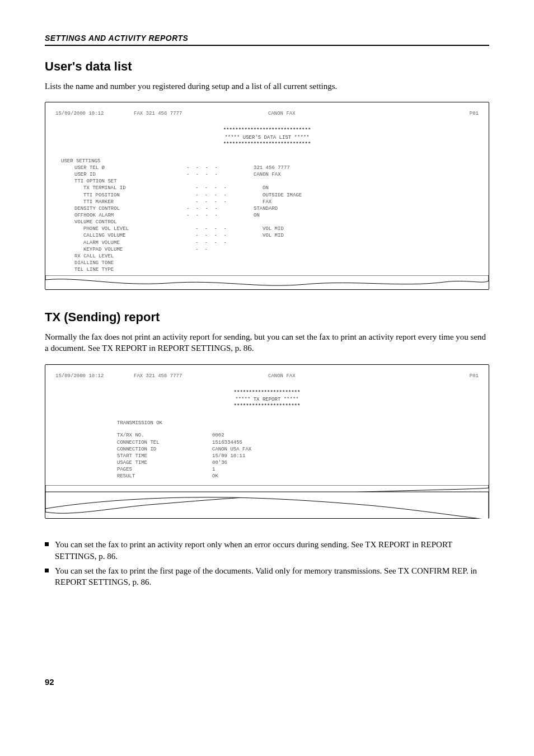  I want to click on settings-row: RX CALL LEVEL, so click(270, 256).